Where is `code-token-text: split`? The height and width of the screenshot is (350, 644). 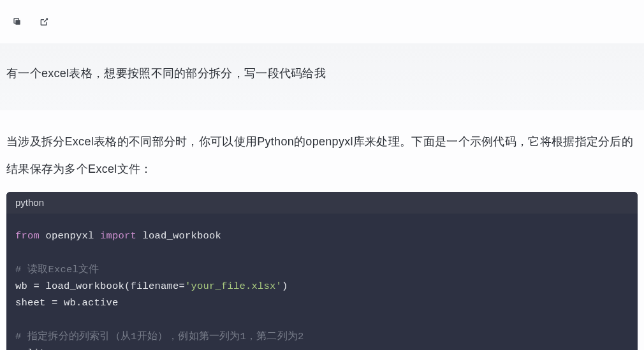 code-token-text: split is located at coordinates (31, 349).